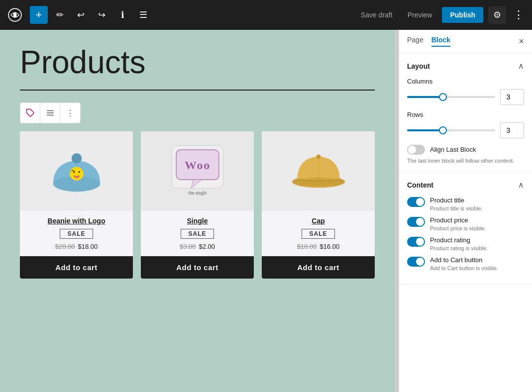 This screenshot has height=392, width=532. I want to click on product-title-toggle-row: Product title Product title is visible., so click(466, 204).